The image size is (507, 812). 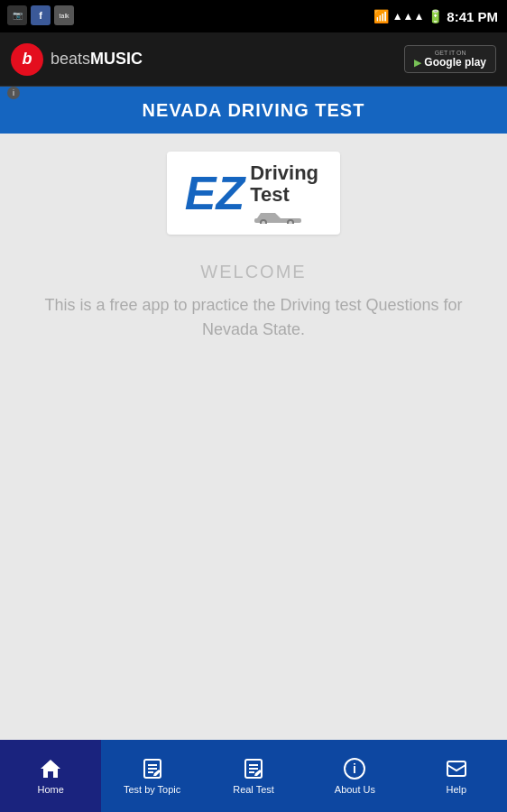 I want to click on real-test-icon, so click(x=254, y=769).